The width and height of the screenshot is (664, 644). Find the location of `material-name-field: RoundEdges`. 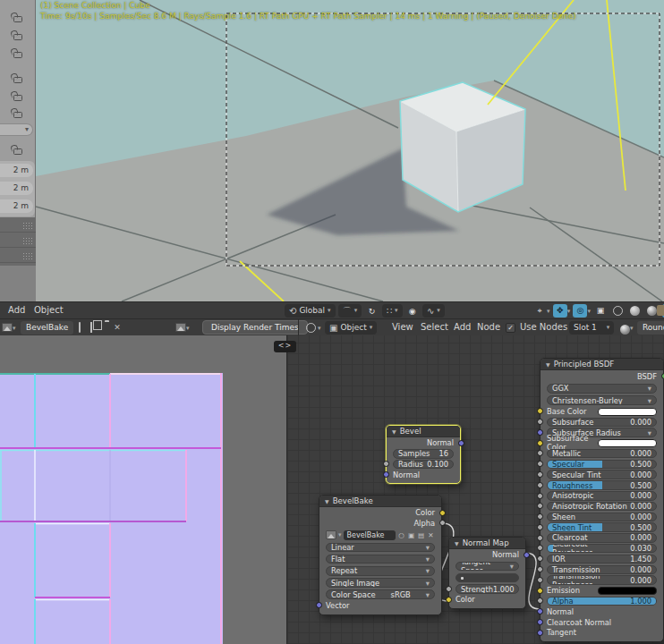

material-name-field: RoundEdges is located at coordinates (651, 327).